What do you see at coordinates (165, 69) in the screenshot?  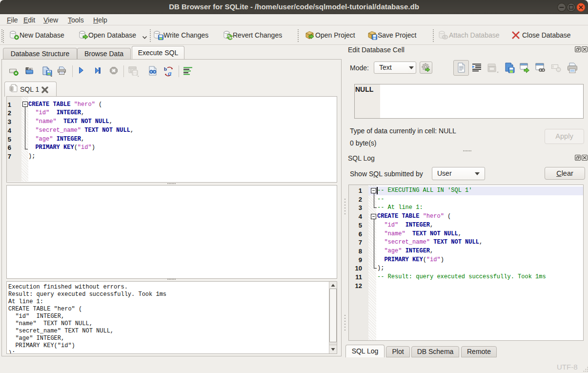 I see `svg-text: b` at bounding box center [165, 69].